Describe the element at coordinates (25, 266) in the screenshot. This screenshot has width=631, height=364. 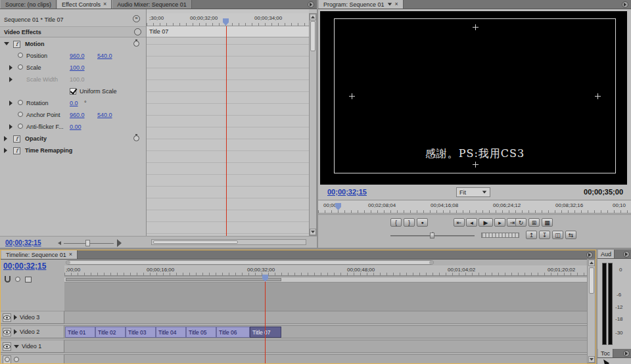
I see `timeline-timecode: 00;00;32;15` at that location.